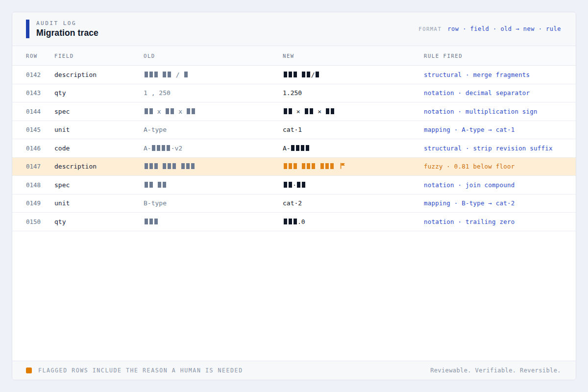 This screenshot has width=588, height=392. I want to click on format-line: FORMAT row · field · old → new · rule, so click(490, 29).